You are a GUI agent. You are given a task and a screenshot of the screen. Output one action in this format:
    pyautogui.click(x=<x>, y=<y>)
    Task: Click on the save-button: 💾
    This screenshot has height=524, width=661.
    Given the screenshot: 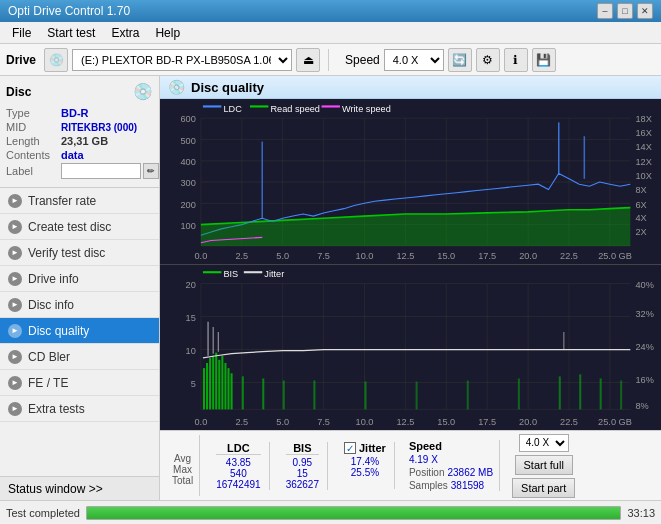 What is the action you would take?
    pyautogui.click(x=544, y=60)
    